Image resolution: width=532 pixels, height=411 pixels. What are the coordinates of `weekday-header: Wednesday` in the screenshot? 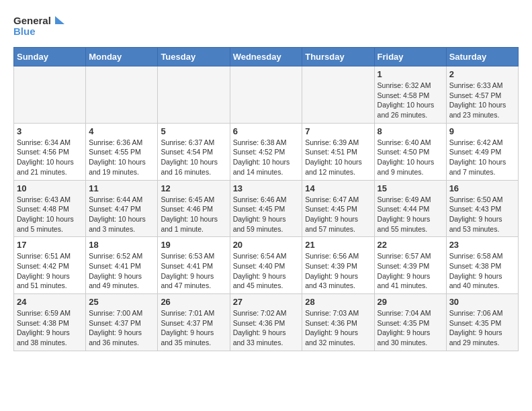 It's located at (266, 57).